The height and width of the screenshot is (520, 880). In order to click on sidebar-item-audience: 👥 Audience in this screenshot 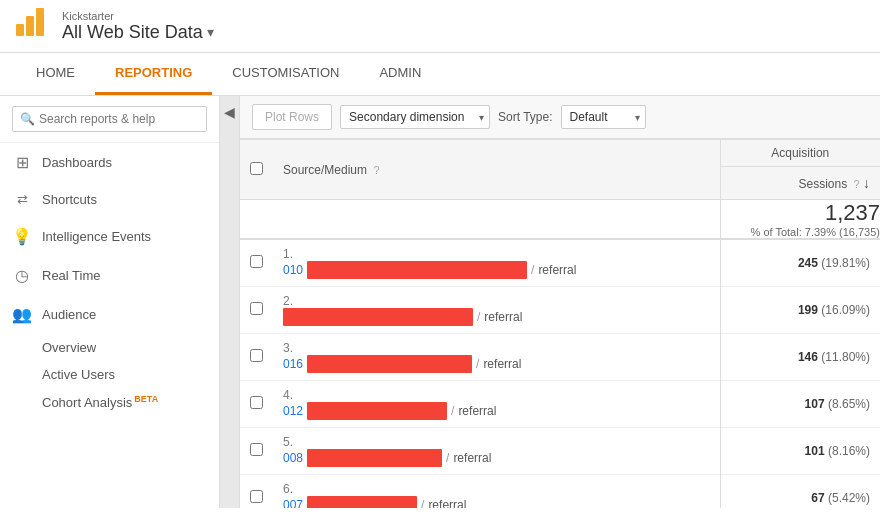, I will do `click(110, 314)`.